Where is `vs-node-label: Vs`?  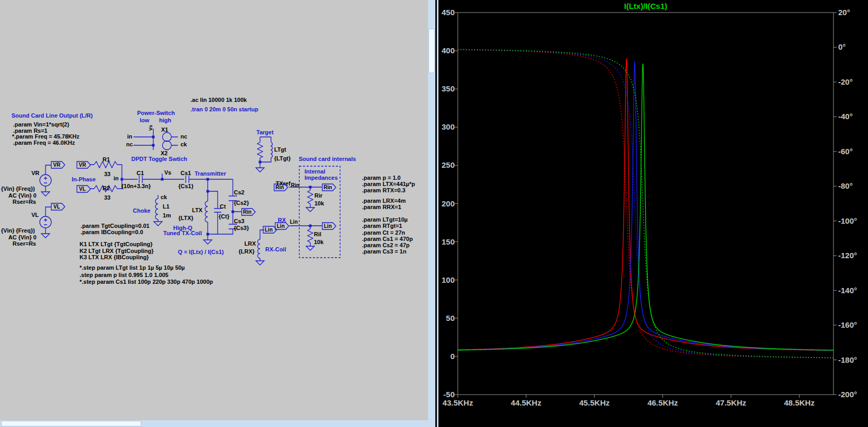 vs-node-label: Vs is located at coordinates (167, 172).